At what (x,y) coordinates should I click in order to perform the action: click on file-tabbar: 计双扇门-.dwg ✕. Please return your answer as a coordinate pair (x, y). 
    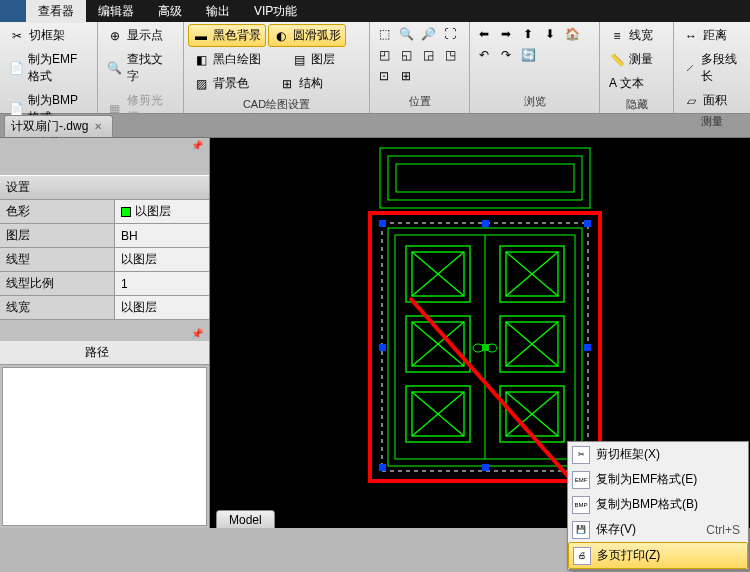
    Looking at the image, I should click on (375, 126).